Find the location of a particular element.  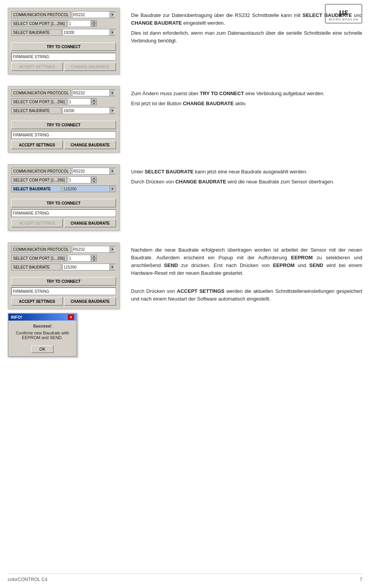

s1-try-connect-button: TRY TO CONNECT is located at coordinates (64, 47).